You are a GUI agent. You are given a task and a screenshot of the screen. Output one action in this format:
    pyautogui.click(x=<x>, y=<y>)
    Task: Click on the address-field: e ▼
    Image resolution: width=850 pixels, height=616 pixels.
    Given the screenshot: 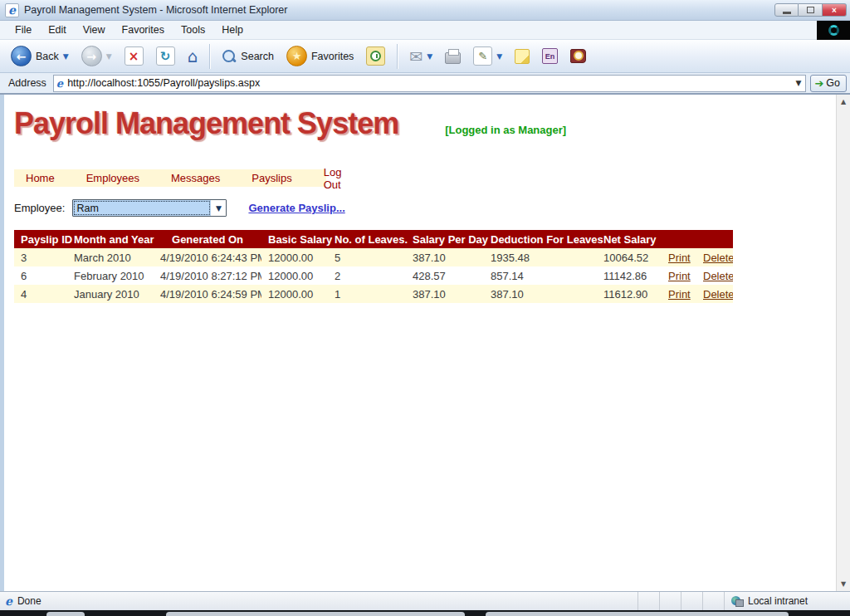 What is the action you would take?
    pyautogui.click(x=430, y=83)
    